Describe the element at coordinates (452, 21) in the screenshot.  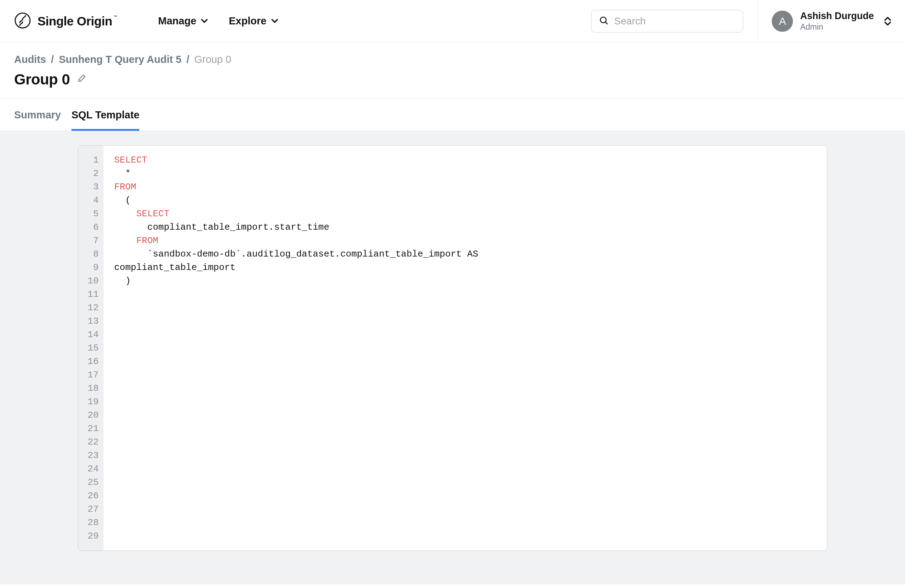
I see `app-header: Single Origin™ Manage Explore A Ashish D…` at that location.